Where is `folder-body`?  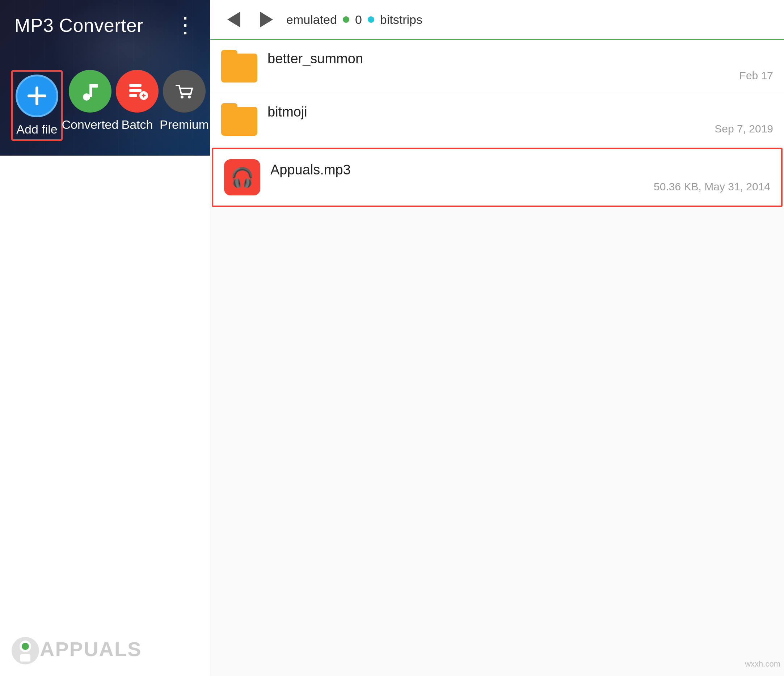 folder-body is located at coordinates (239, 68).